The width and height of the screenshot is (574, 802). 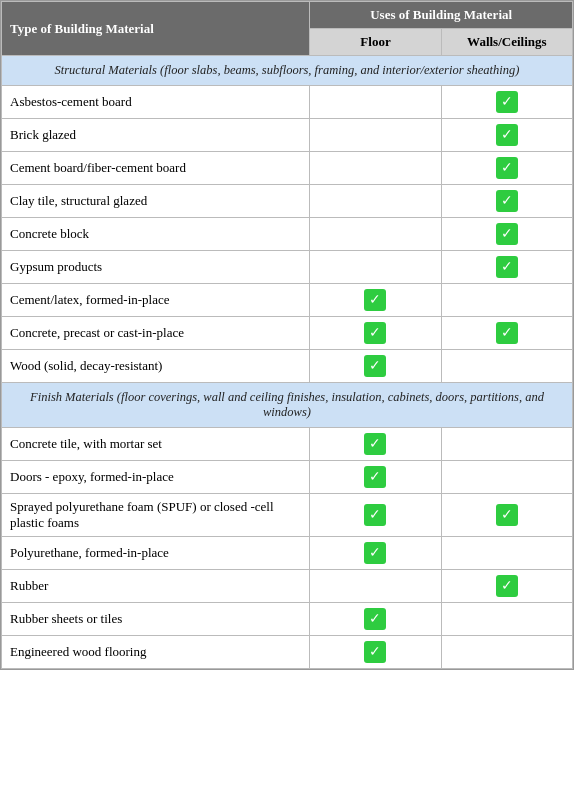 What do you see at coordinates (288, 136) in the screenshot?
I see `table-row: Brick glazed✓` at bounding box center [288, 136].